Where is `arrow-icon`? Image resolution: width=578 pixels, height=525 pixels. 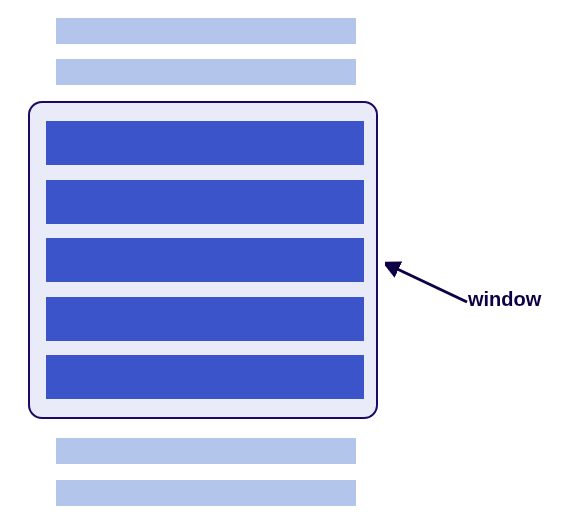
arrow-icon is located at coordinates (430, 285).